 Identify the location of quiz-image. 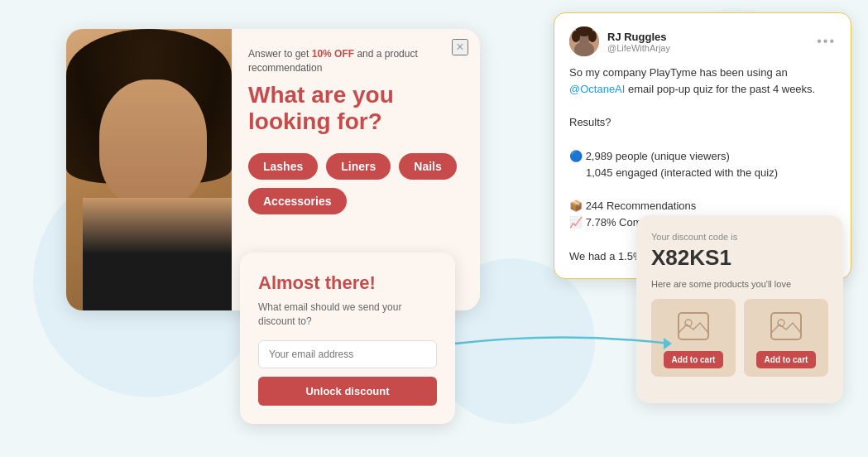
(149, 170).